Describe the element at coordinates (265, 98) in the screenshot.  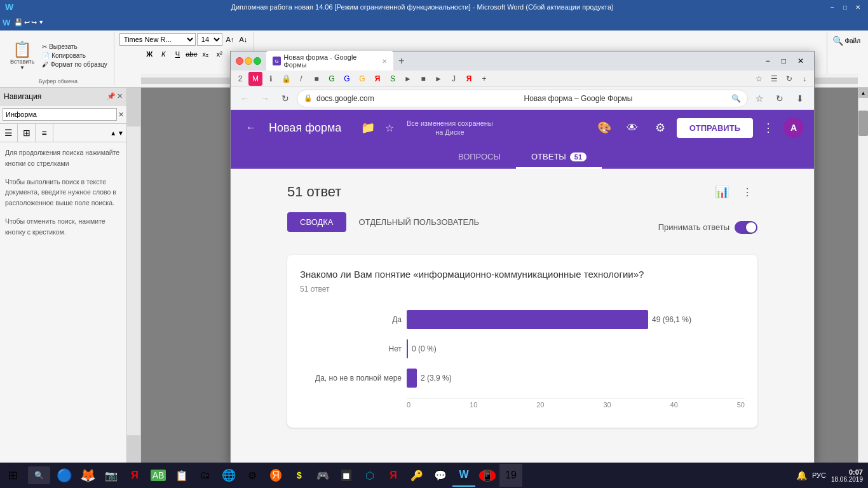
I see `browser-forward-btn: →` at that location.